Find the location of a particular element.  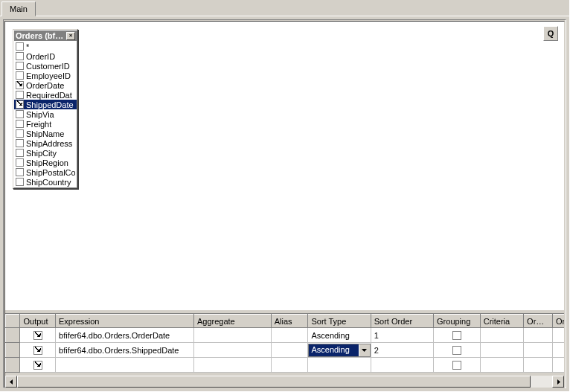

col-output: Output is located at coordinates (38, 321).